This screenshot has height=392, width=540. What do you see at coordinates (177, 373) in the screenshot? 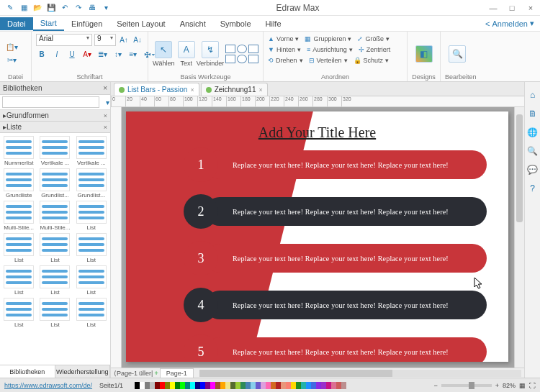
I see `page-tab-current: Page-1` at bounding box center [177, 373].